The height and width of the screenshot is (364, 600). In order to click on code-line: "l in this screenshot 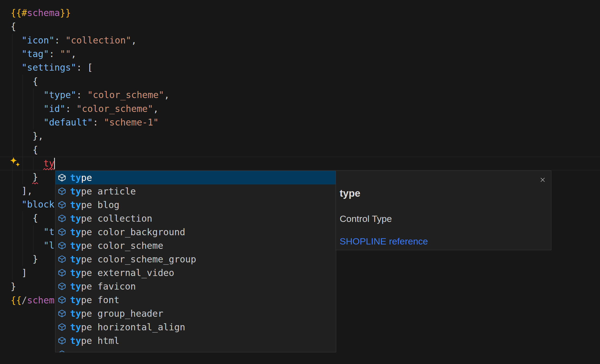, I will do `click(33, 246)`.